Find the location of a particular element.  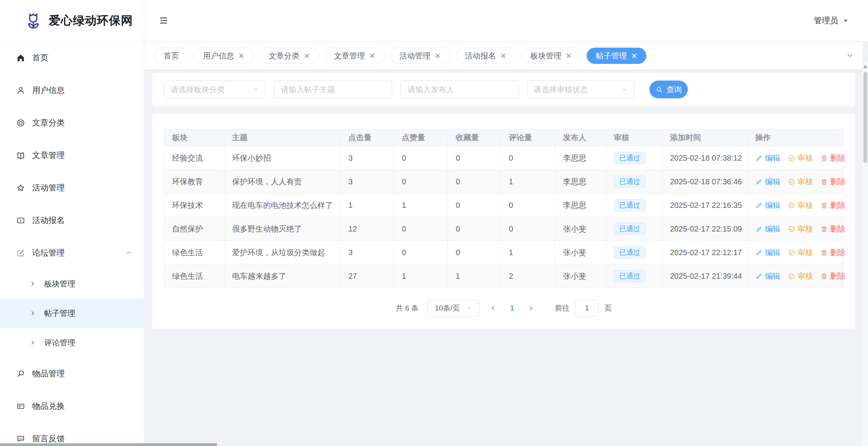

column-header: 主题 is located at coordinates (282, 138).